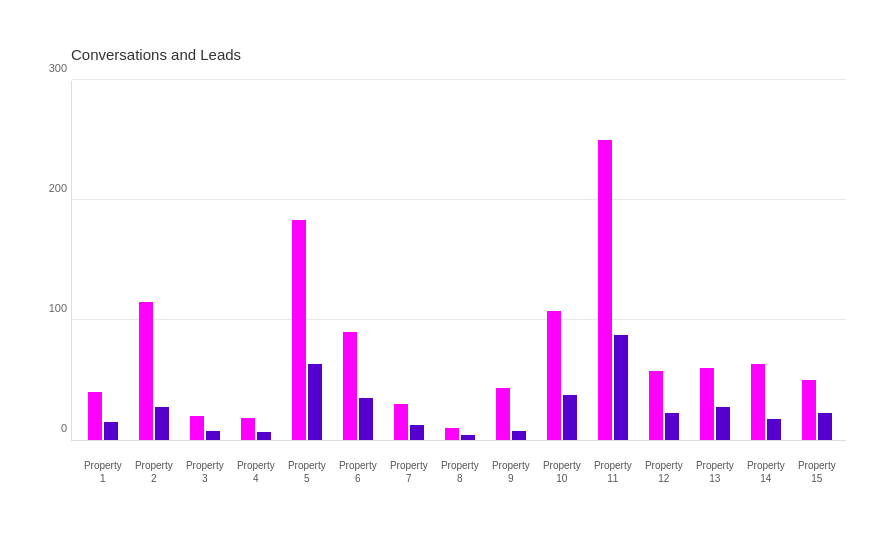 This screenshot has height=551, width=892. I want to click on y-axis-label: 200, so click(58, 188).